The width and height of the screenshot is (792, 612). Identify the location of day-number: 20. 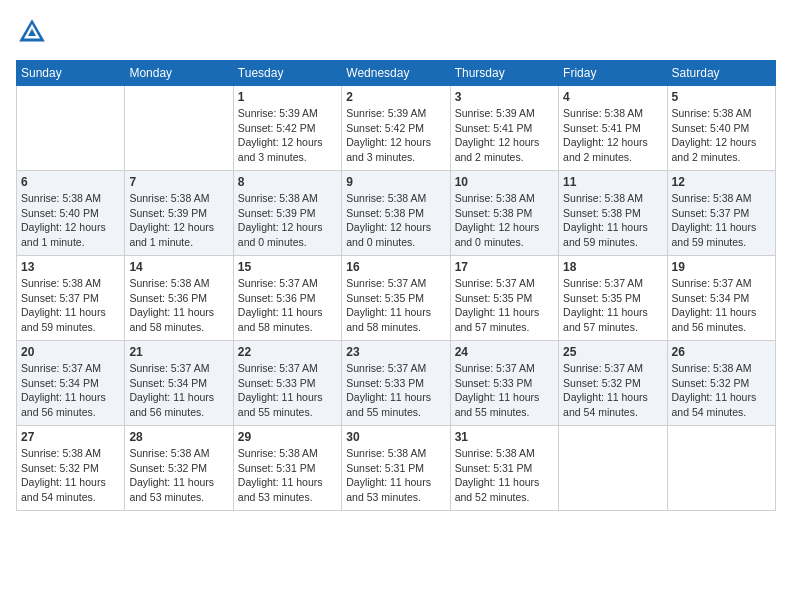
(70, 352).